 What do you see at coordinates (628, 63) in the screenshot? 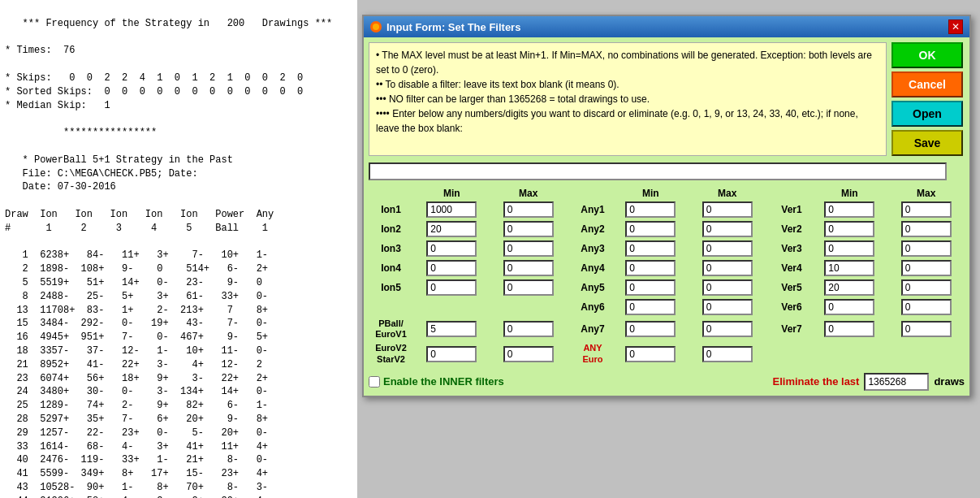
I see `info-line-1: • The MAX level must be at least Min+1. …` at bounding box center [628, 63].